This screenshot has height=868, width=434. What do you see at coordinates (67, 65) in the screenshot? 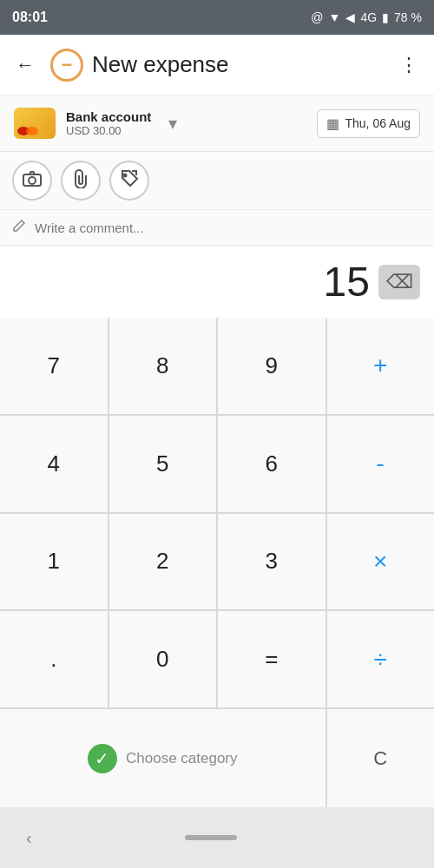
I see `expense-icon: −` at bounding box center [67, 65].